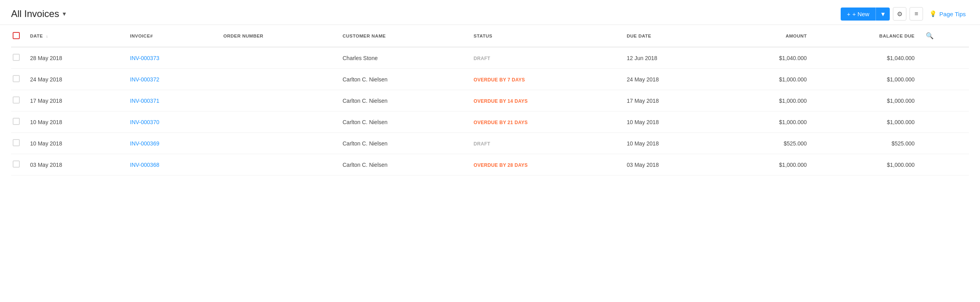 The image size is (980, 302). Describe the element at coordinates (849, 14) in the screenshot. I see `plus-icon: +` at that location.